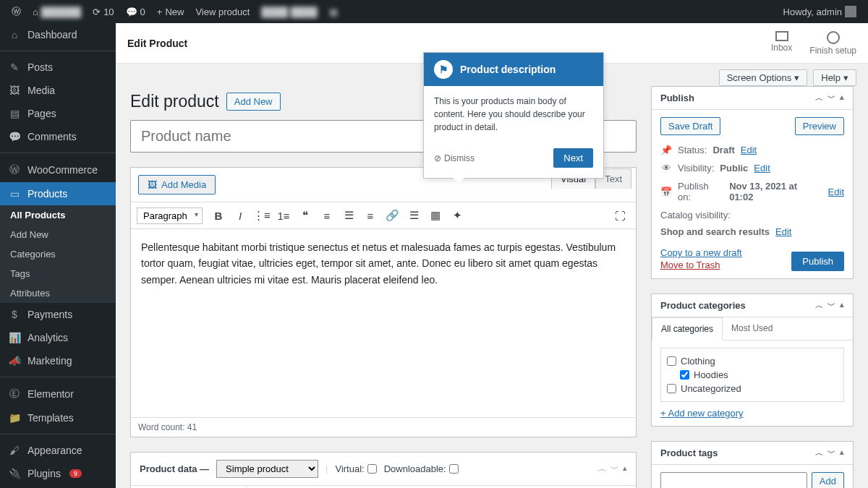  What do you see at coordinates (689, 453) in the screenshot?
I see `tags-title: Product tags` at bounding box center [689, 453].